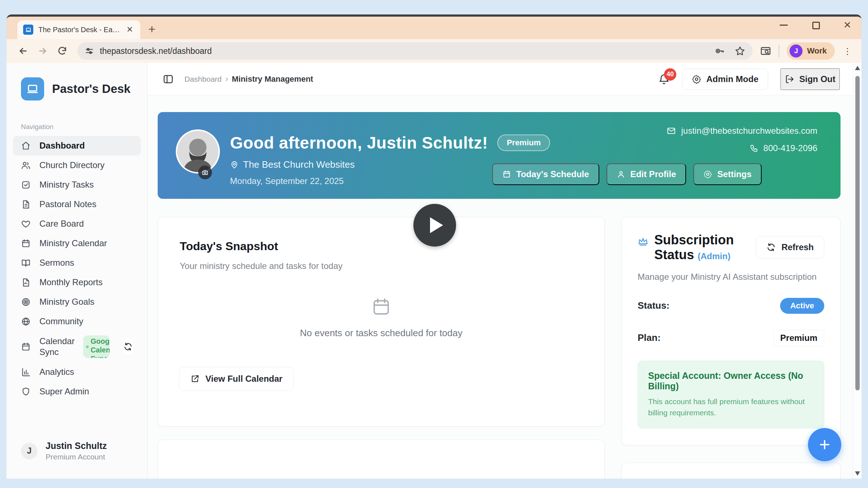  I want to click on plan-label: Plan:, so click(649, 338).